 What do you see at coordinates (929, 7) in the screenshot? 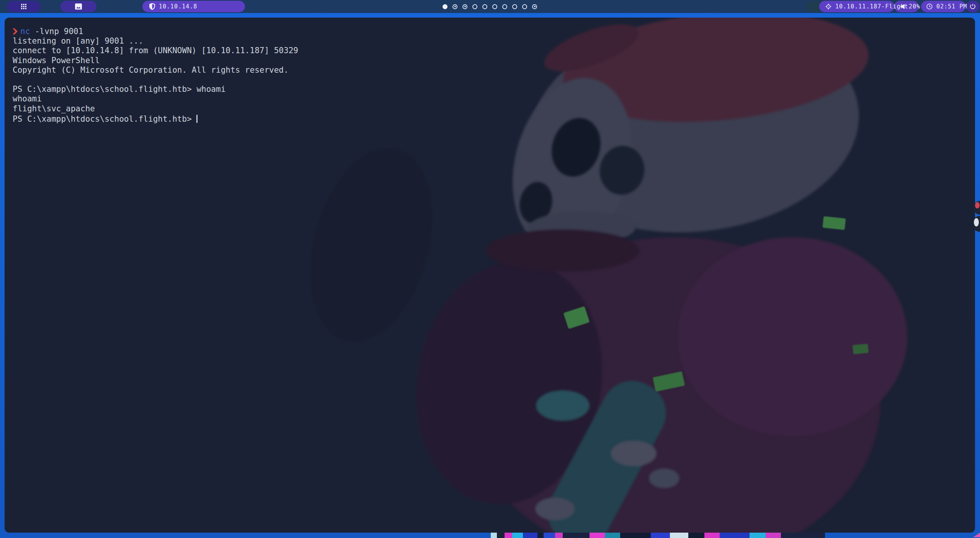
I see `clock-icon` at bounding box center [929, 7].